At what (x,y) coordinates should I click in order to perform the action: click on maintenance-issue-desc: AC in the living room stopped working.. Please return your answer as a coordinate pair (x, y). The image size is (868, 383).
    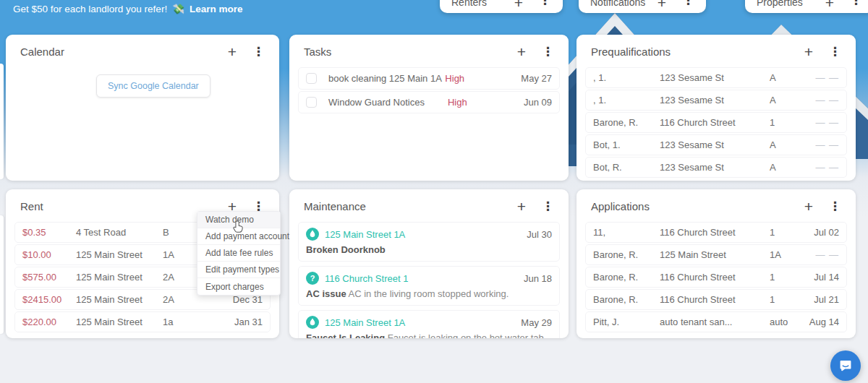
    Looking at the image, I should click on (429, 293).